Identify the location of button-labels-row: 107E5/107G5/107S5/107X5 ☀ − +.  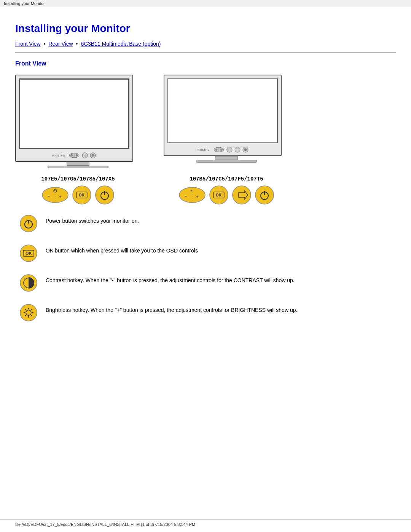
(206, 190).